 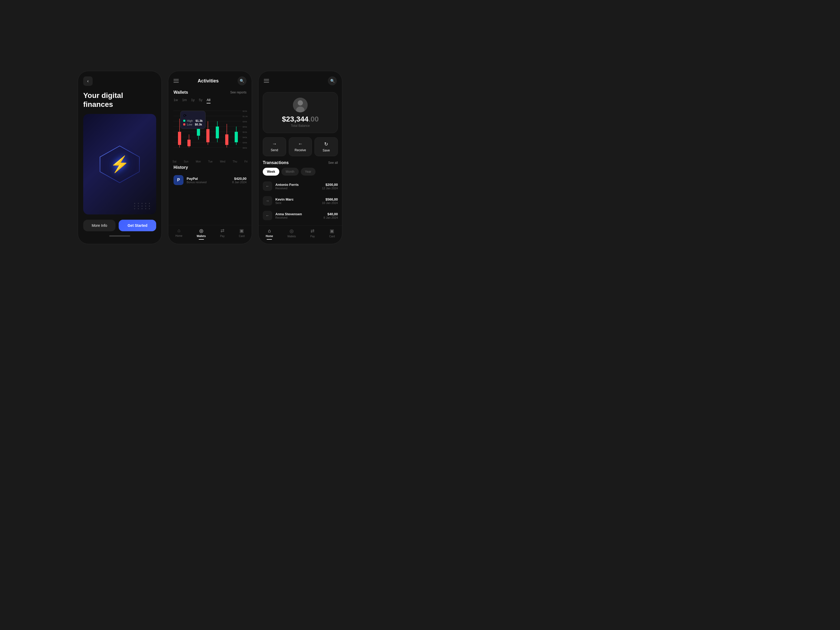 What do you see at coordinates (313, 234) in the screenshot?
I see `nav-pay-3: ⇄ Pay` at bounding box center [313, 234].